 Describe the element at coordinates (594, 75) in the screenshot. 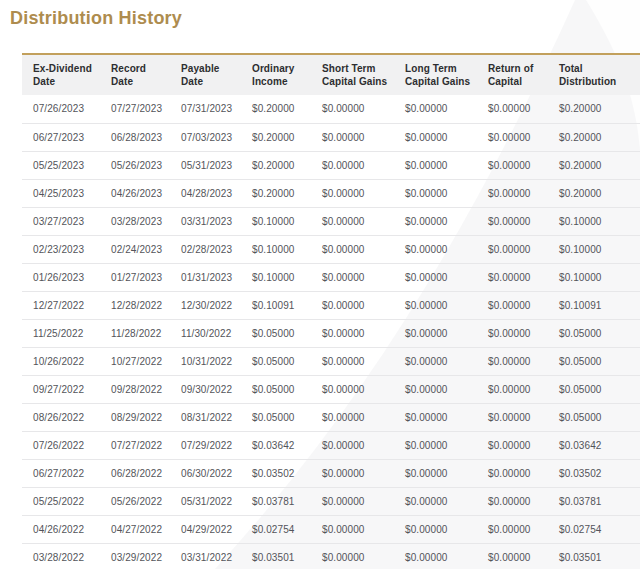

I see `column-header-total-distribution: Total Distribution` at that location.